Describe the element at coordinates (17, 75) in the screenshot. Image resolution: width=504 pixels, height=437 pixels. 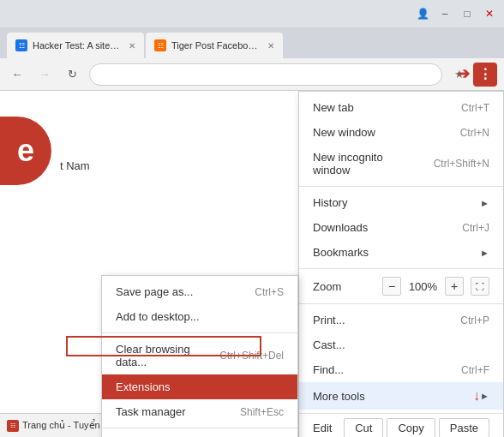
I see `back-button: ←` at that location.